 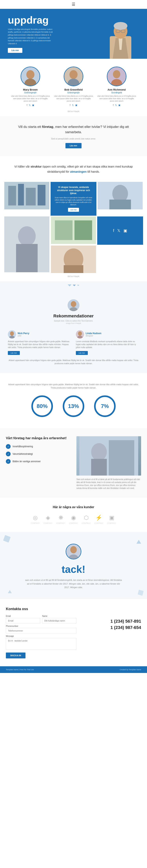 What do you see at coordinates (73, 316) in the screenshot?
I see `rec-title: Rekommendationer` at bounding box center [73, 316].